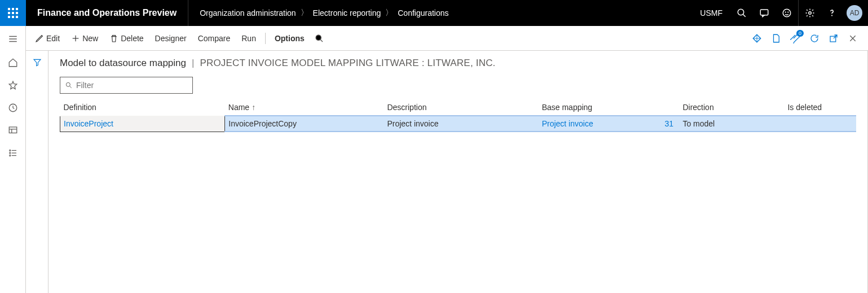  I want to click on popout-icon, so click(834, 38).